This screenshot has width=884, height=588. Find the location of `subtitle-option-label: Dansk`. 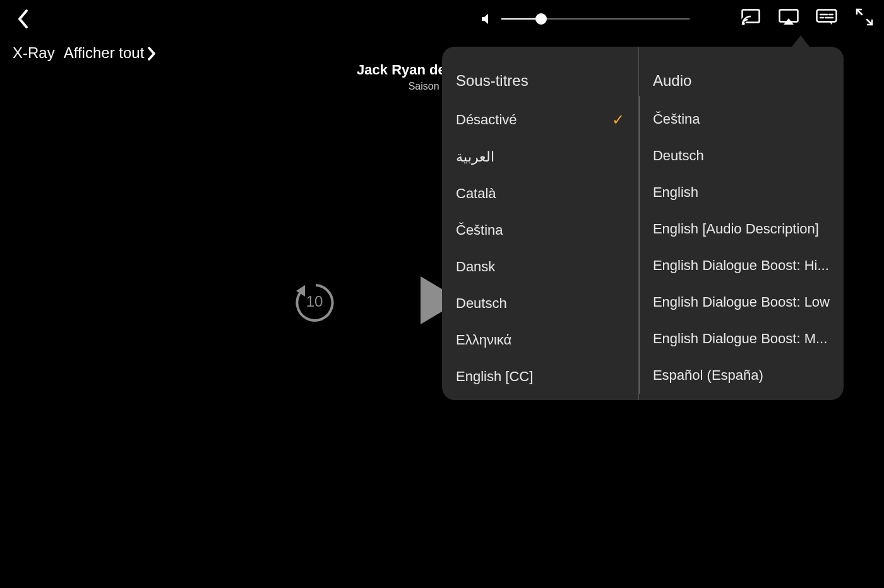

subtitle-option-label: Dansk is located at coordinates (475, 267).